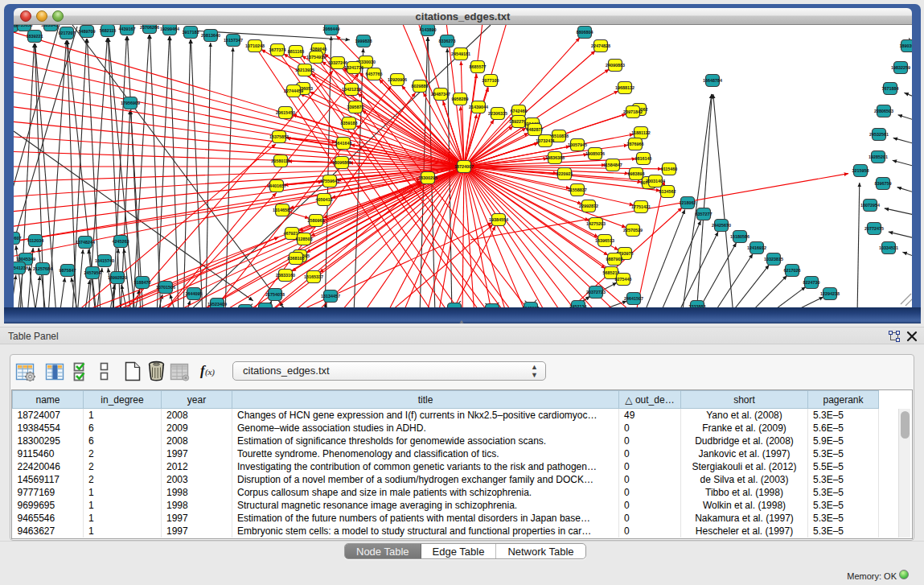 Image resolution: width=924 pixels, height=585 pixels. What do you see at coordinates (21, 268) in the screenshot?
I see `svg-text: 12541238` at bounding box center [21, 268].